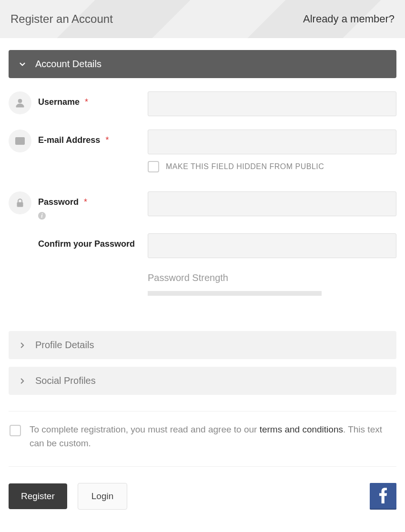 This screenshot has height=532, width=405. What do you see at coordinates (93, 206) in the screenshot?
I see `label-password: Password * i` at bounding box center [93, 206].